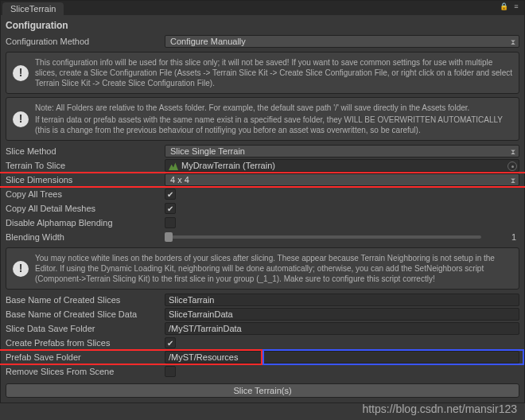  Describe the element at coordinates (262, 269) in the screenshot. I see `info-box-neighboring: ! You may notice white lines on the bord…` at that location.